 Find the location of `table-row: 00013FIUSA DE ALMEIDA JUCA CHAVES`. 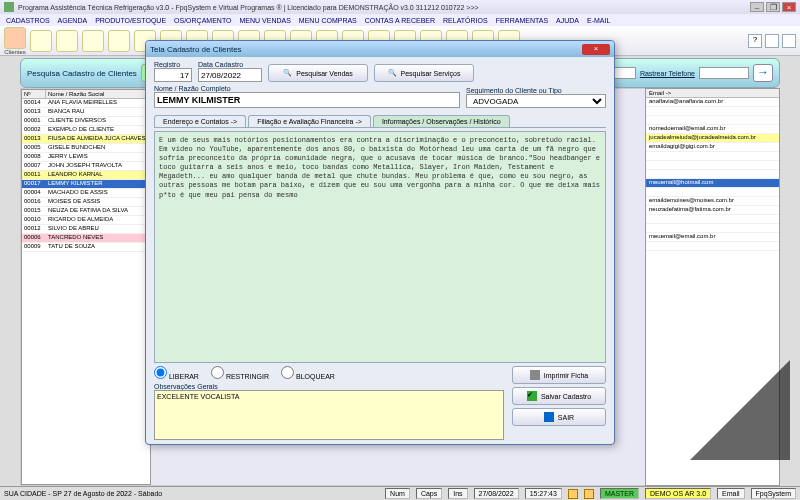

table-row: 00013FIUSA DE ALMEIDA JUCA CHAVES is located at coordinates (86, 140).